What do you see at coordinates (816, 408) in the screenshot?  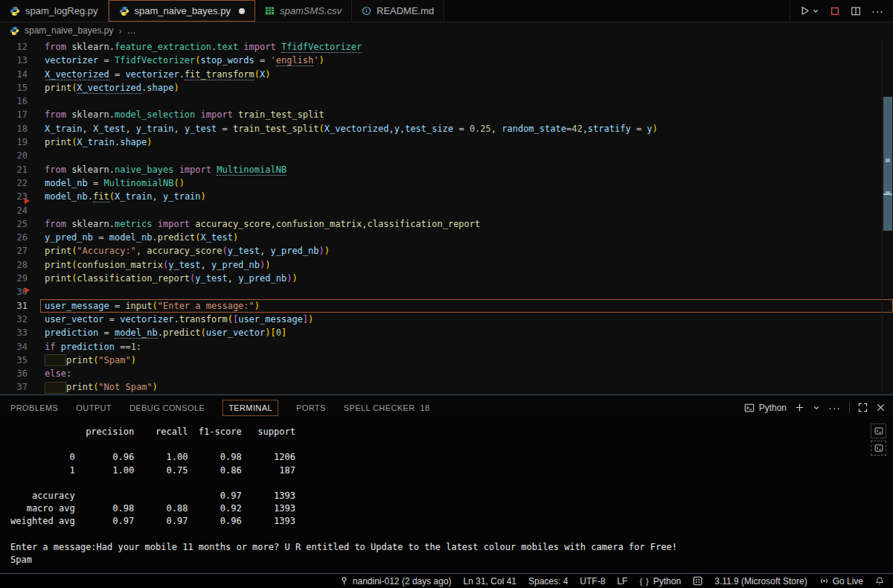 I see `terminal-dropdown-button` at bounding box center [816, 408].